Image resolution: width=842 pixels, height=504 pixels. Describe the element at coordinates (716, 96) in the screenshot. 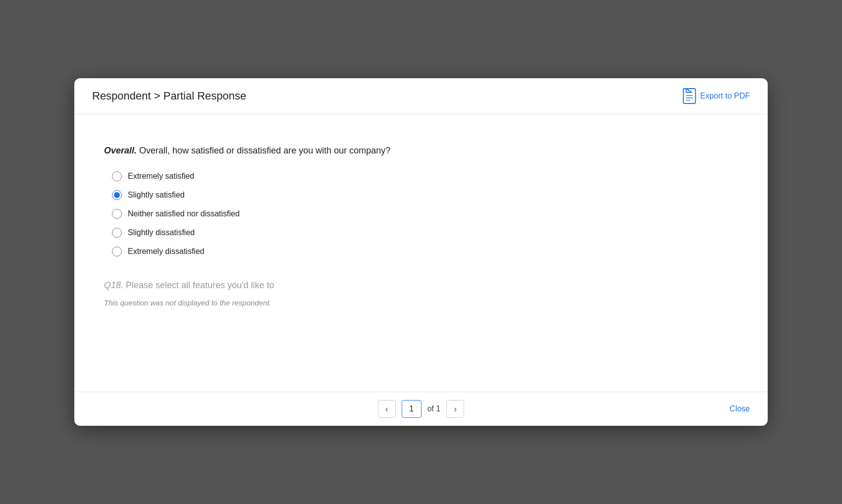

I see `export-to-pdf-button: Export to PDF` at that location.